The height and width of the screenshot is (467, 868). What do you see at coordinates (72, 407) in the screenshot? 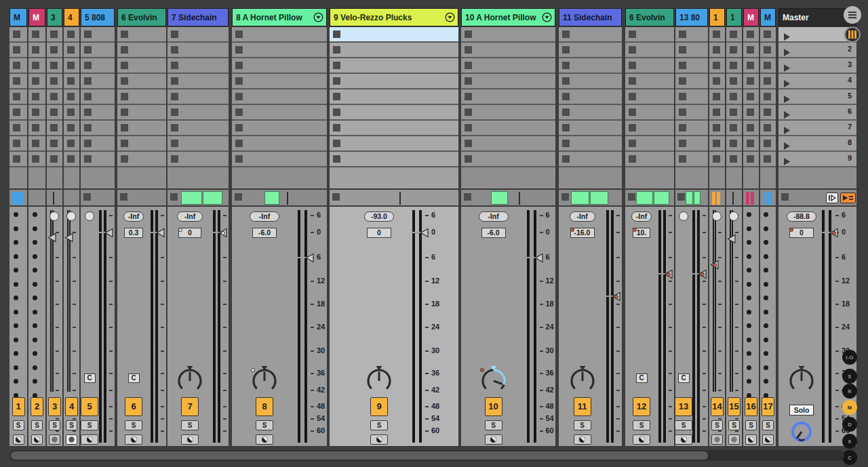
I see `track-activator-button: 4` at bounding box center [72, 407].